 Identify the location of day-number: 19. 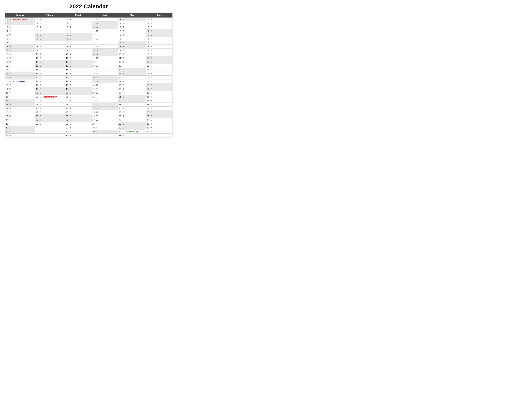
(7, 89).